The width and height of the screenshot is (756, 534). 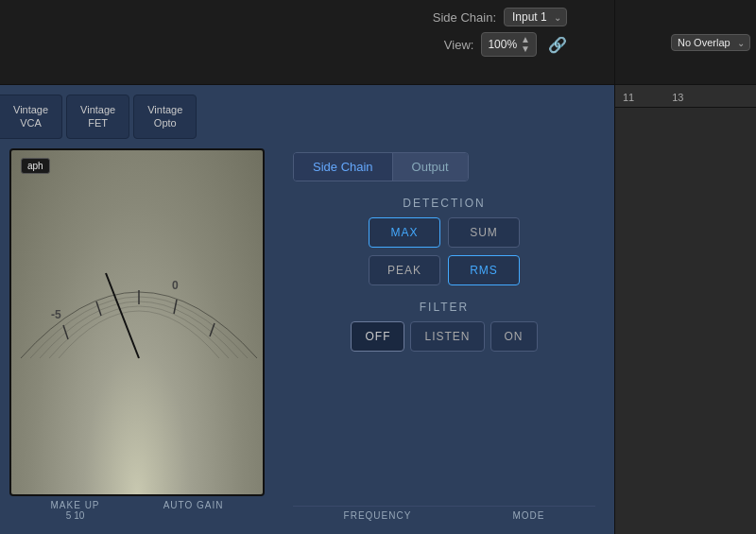 I want to click on tab-sidechain: Side Chain, so click(x=344, y=166).